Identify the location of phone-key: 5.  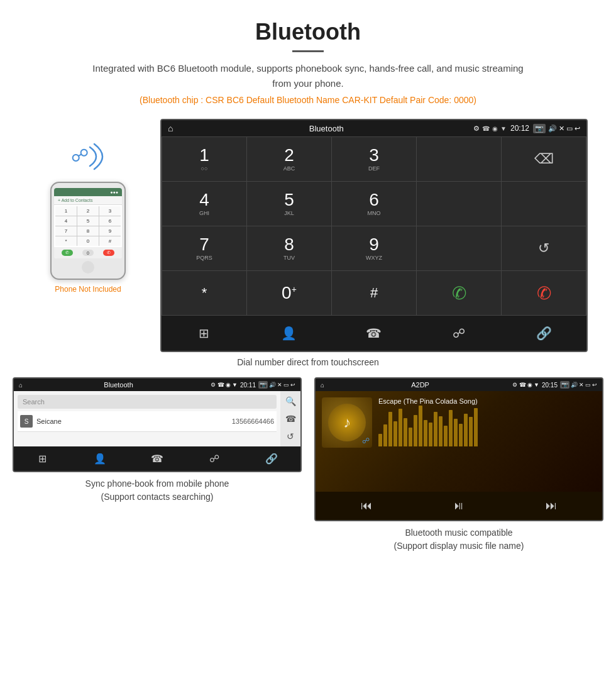
(88, 221).